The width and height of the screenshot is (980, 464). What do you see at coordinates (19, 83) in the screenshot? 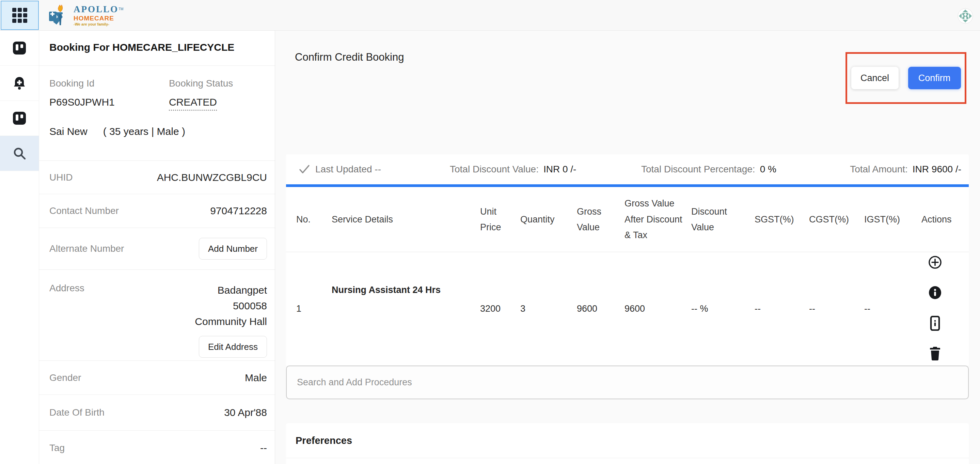
I see `bell-add-icon` at bounding box center [19, 83].